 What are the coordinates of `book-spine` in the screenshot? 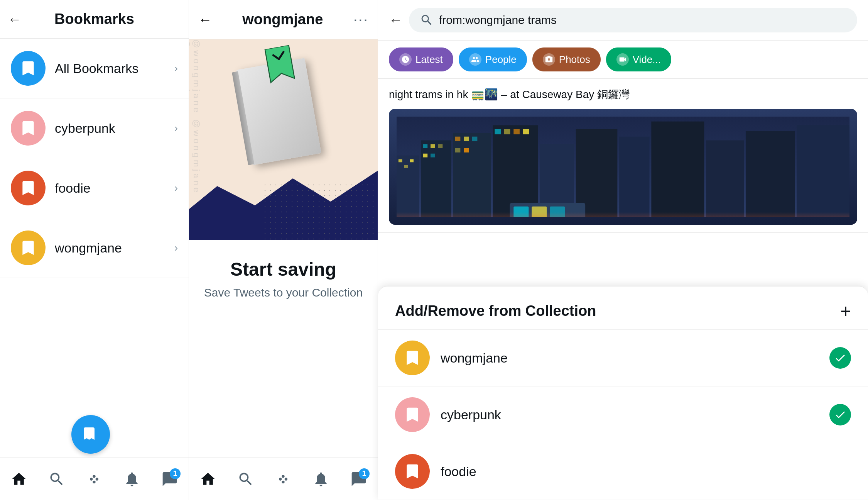 It's located at (243, 118).